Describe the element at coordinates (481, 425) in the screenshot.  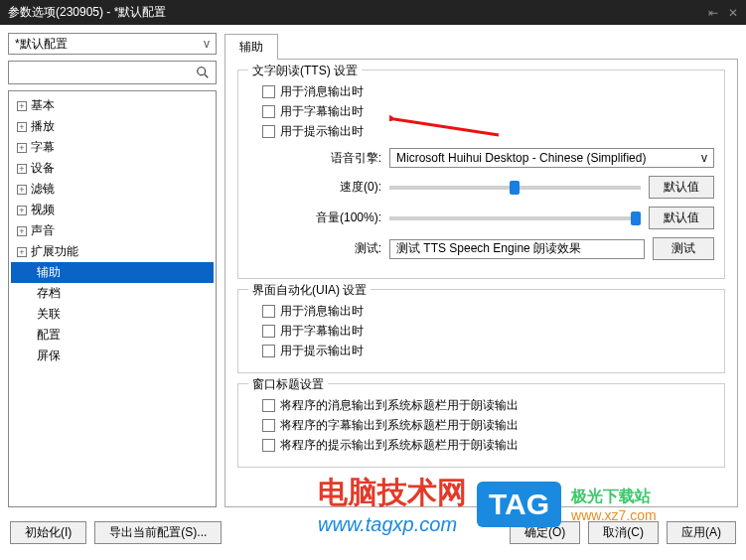
I see `group-title-settings: 窗口标题设置 将程序的消息输出到系统标题栏用于朗读输出将程序的字幕输出到系统标题…` at that location.